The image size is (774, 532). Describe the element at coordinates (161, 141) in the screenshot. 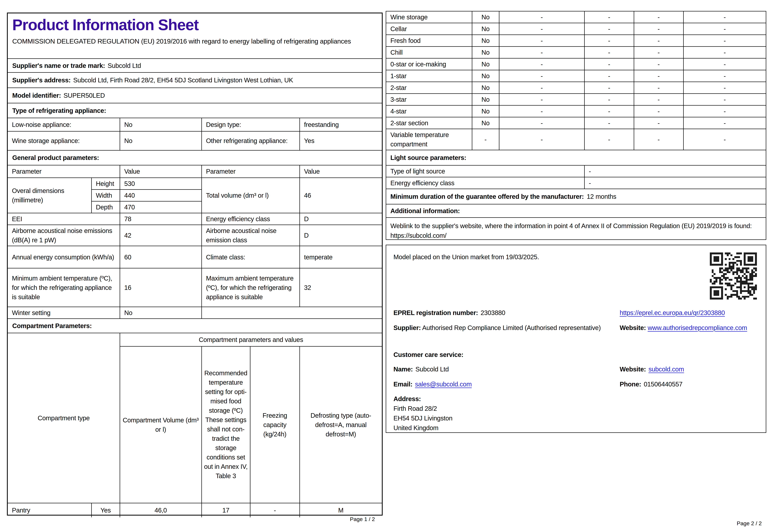

I see `cell-value: No` at that location.